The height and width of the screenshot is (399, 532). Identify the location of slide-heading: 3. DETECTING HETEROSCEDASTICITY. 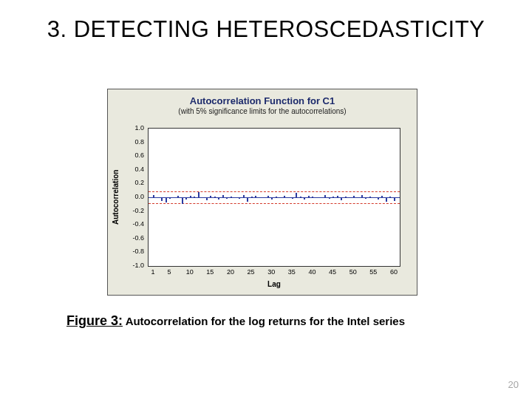
(266, 30).